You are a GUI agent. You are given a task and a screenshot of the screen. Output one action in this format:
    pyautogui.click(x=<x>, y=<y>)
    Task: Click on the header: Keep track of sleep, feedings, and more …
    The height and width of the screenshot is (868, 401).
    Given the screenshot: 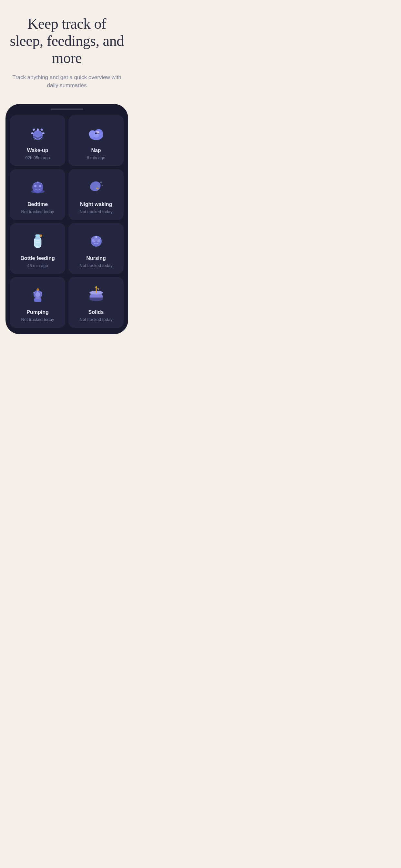 What is the action you would take?
    pyautogui.click(x=67, y=48)
    